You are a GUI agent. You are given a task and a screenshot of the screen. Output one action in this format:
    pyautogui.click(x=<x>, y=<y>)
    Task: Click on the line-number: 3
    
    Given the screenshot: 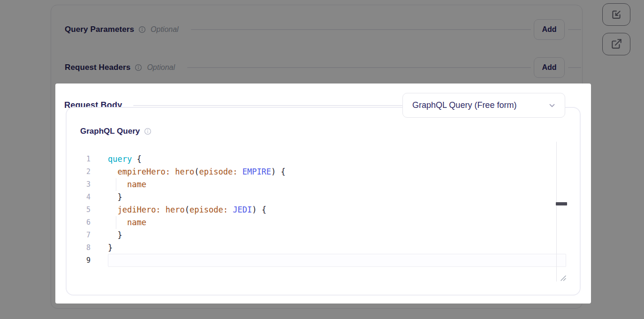 What is the action you would take?
    pyautogui.click(x=80, y=185)
    